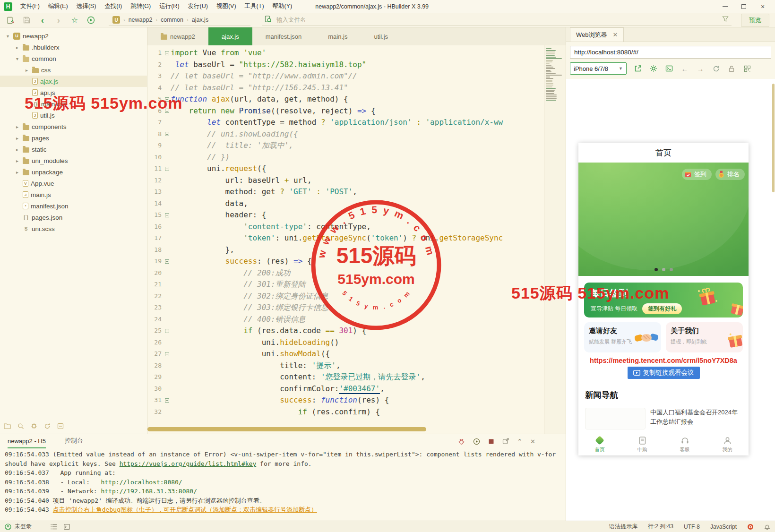 This screenshot has width=775, height=532. I want to click on code-line-27: 27− uni.showModal({, so click(356, 354).